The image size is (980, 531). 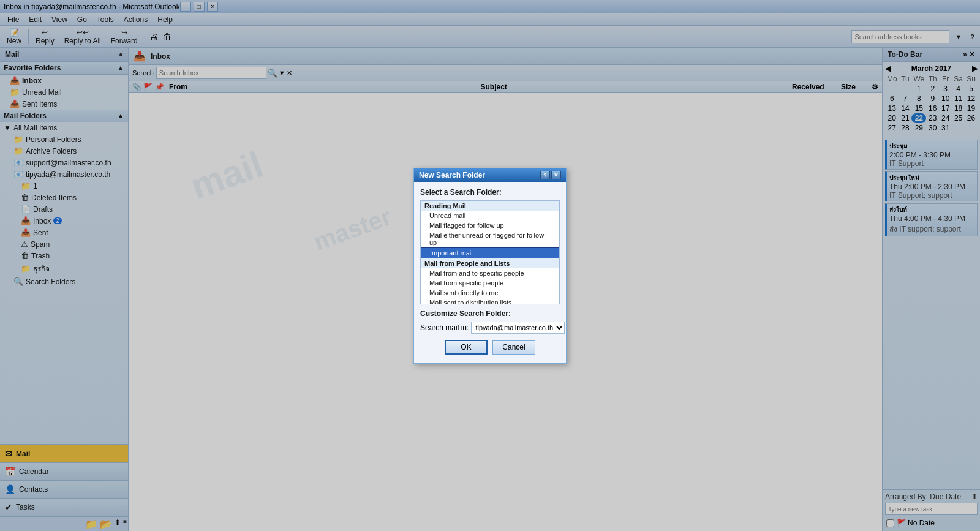 I want to click on dialog-buttons: OK Cancel, so click(x=490, y=347).